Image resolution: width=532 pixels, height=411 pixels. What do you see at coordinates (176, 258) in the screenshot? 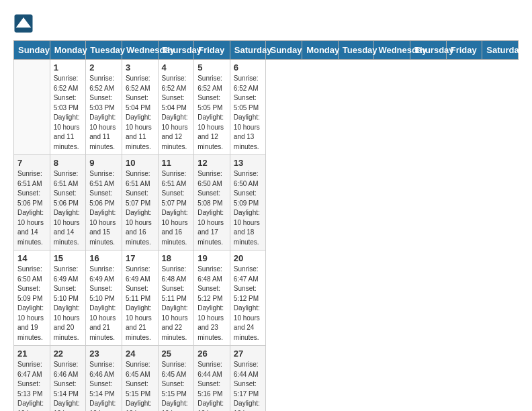
I see `day-number: 18` at bounding box center [176, 258].